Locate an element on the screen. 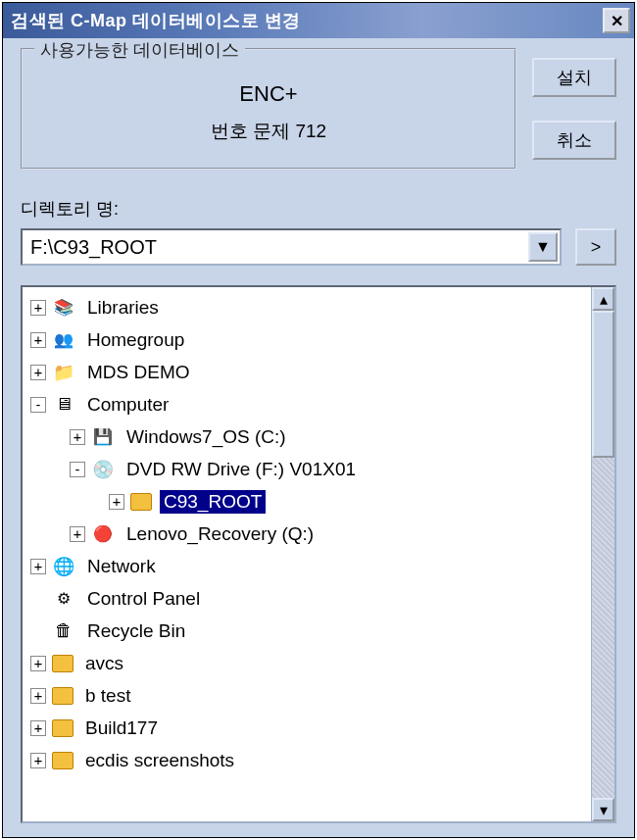 This screenshot has height=840, width=637. close-button: ✕ is located at coordinates (616, 21).